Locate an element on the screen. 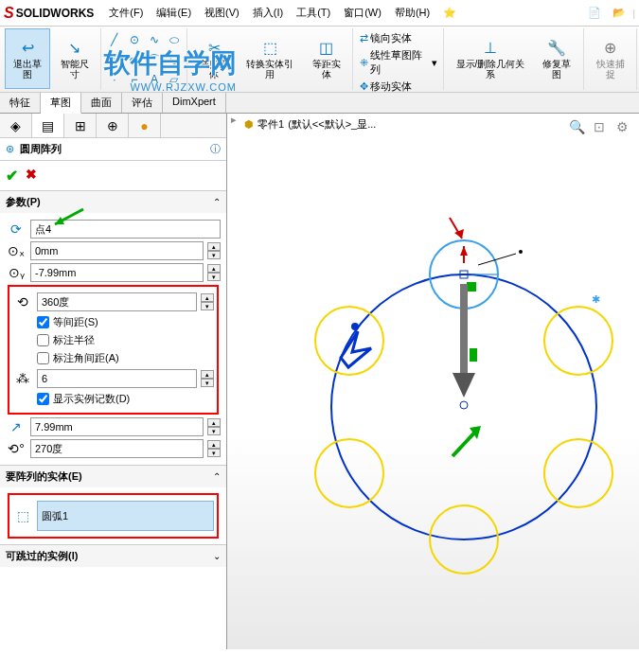 The image size is (639, 672). menu-edit: 编辑(E) is located at coordinates (174, 13).